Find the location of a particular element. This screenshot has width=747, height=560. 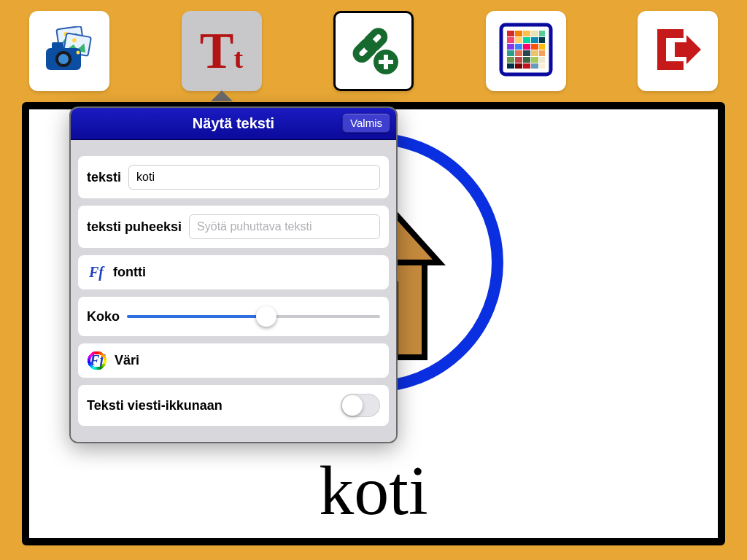

slider-thumb is located at coordinates (266, 316).